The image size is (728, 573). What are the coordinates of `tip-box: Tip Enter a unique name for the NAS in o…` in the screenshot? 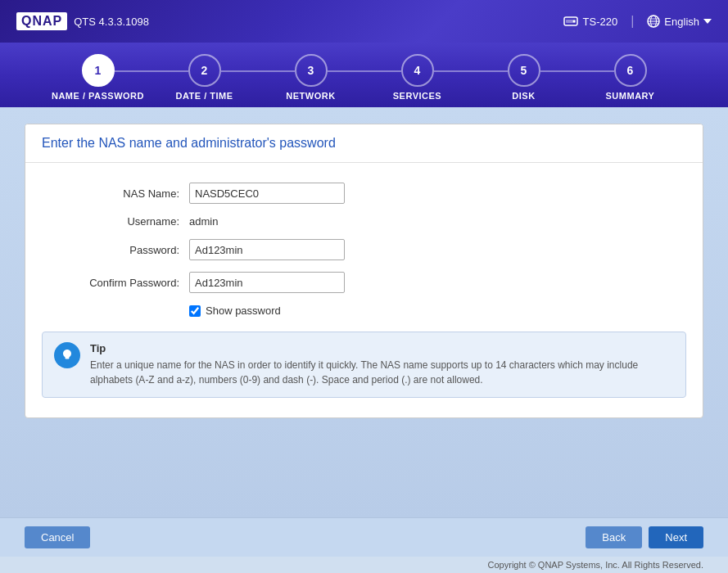 It's located at (364, 365).